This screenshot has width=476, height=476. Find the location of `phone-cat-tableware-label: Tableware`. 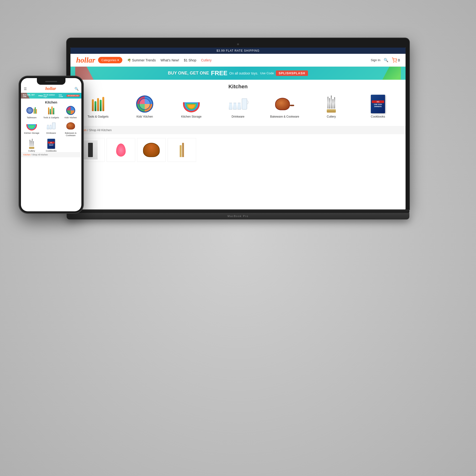

phone-cat-tableware-label: Tableware is located at coordinates (32, 118).